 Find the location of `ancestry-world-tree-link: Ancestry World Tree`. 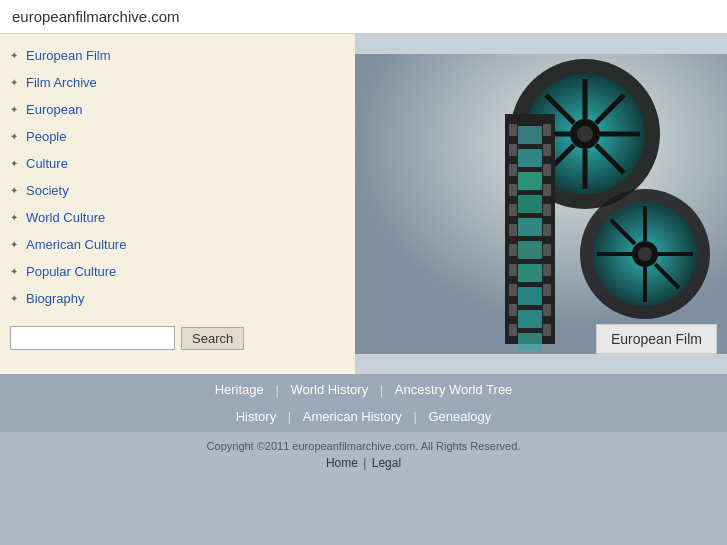

ancestry-world-tree-link: Ancestry World Tree is located at coordinates (454, 390).